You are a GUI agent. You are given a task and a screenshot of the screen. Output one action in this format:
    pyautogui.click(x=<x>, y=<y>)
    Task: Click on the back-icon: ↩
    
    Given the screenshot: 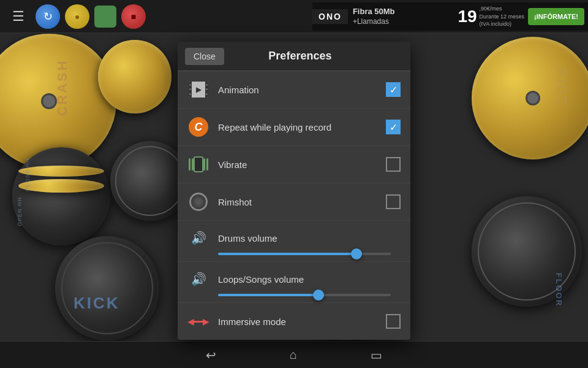 What is the action you would take?
    pyautogui.click(x=211, y=355)
    